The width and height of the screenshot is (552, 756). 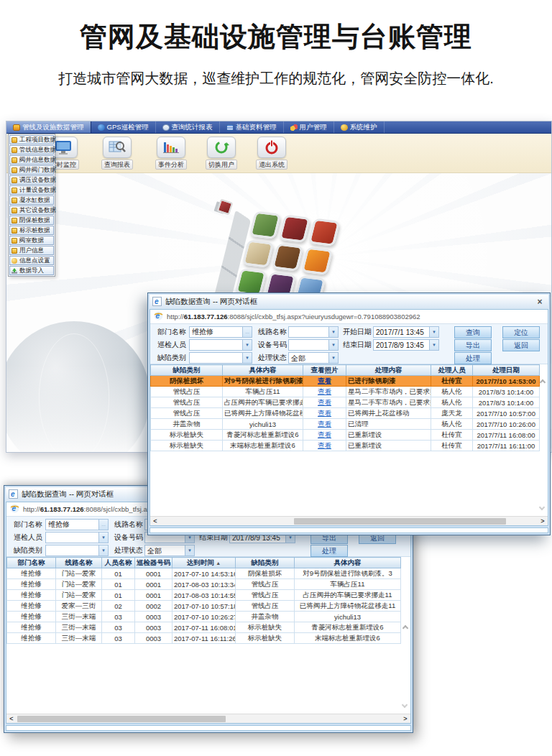 What do you see at coordinates (345, 414) in the screenshot?
I see `table-row: 管线占压 已将阀井上方障碍物花盆移走11 查看 已将阀井上花盆移动 庞天龙 20…` at bounding box center [345, 414].